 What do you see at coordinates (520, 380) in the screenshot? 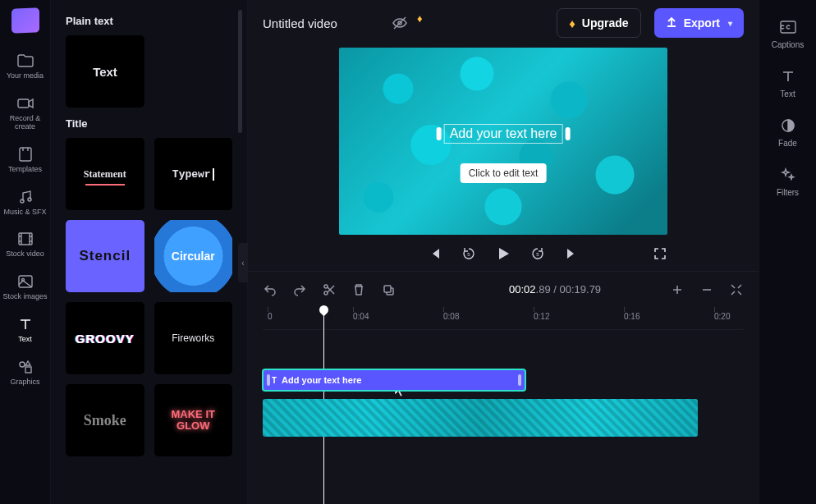
I see `clip-trim-right` at bounding box center [520, 380].